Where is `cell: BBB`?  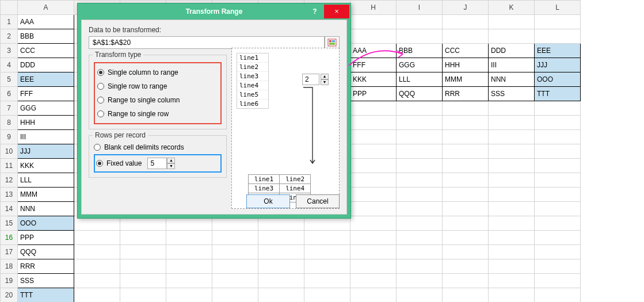 cell: BBB is located at coordinates (46, 37).